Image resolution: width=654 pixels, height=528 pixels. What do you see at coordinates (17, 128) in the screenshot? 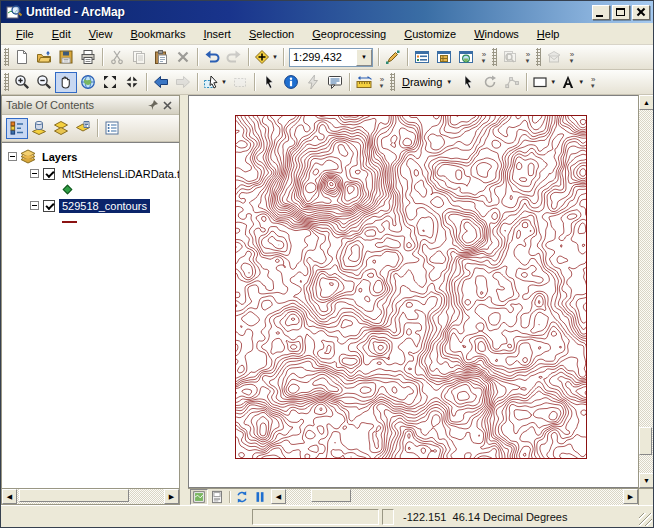
I see `list-by-drawing-order-button` at bounding box center [17, 128].